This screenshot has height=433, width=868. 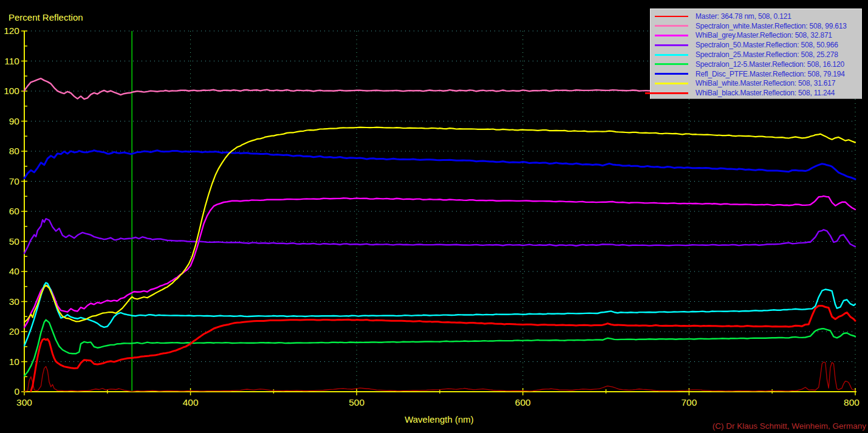 What do you see at coordinates (15, 332) in the screenshot?
I see `y-tick-label: 20` at bounding box center [15, 332].